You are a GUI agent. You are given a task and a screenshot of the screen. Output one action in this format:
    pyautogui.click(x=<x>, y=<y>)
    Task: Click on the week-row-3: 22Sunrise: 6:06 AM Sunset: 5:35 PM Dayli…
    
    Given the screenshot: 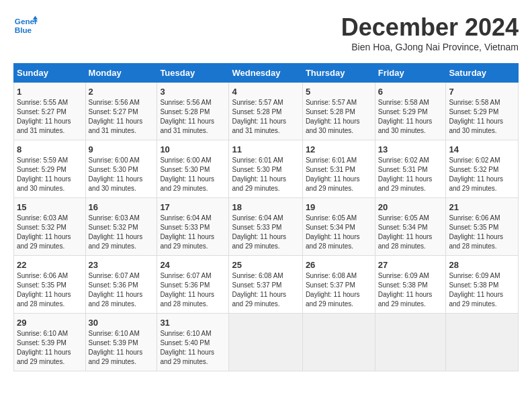 What is the action you would take?
    pyautogui.click(x=266, y=285)
    